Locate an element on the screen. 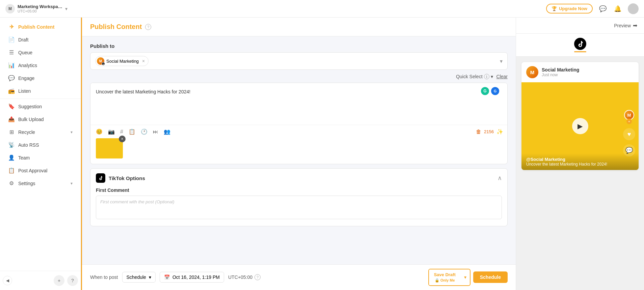 The height and width of the screenshot is (290, 644). preview-button: Preview ➡ is located at coordinates (626, 26).